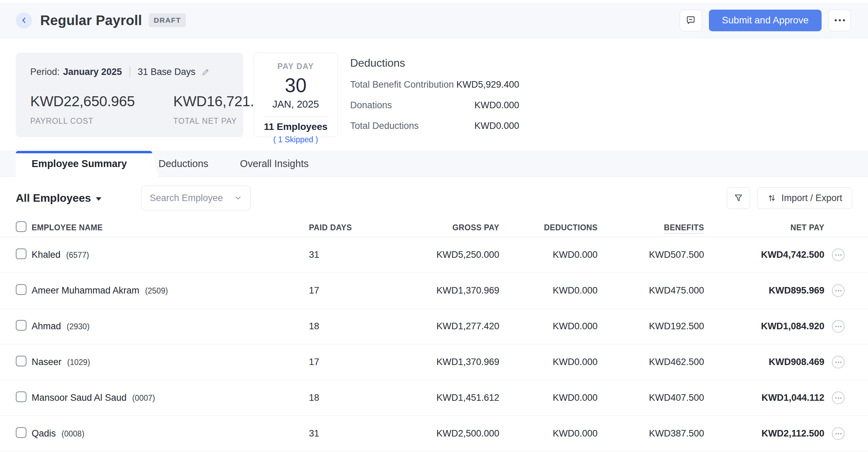 The width and height of the screenshot is (868, 453). I want to click on employee-name-cell: Mansoor Saud Al Saud (0007), so click(170, 398).